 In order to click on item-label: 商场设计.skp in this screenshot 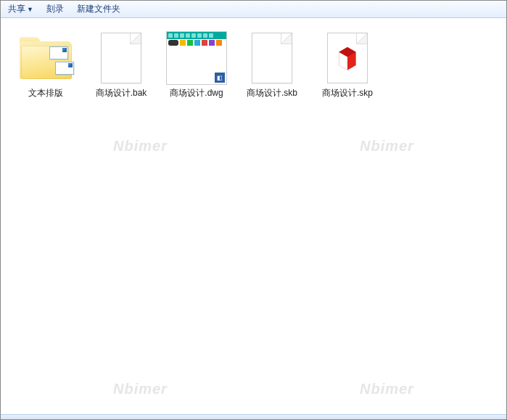, I will do `click(347, 94)`.